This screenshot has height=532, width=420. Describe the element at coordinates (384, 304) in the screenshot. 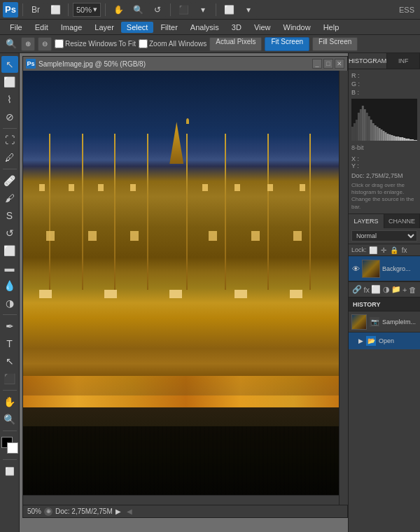

I see `history-tab: HISTORY` at that location.